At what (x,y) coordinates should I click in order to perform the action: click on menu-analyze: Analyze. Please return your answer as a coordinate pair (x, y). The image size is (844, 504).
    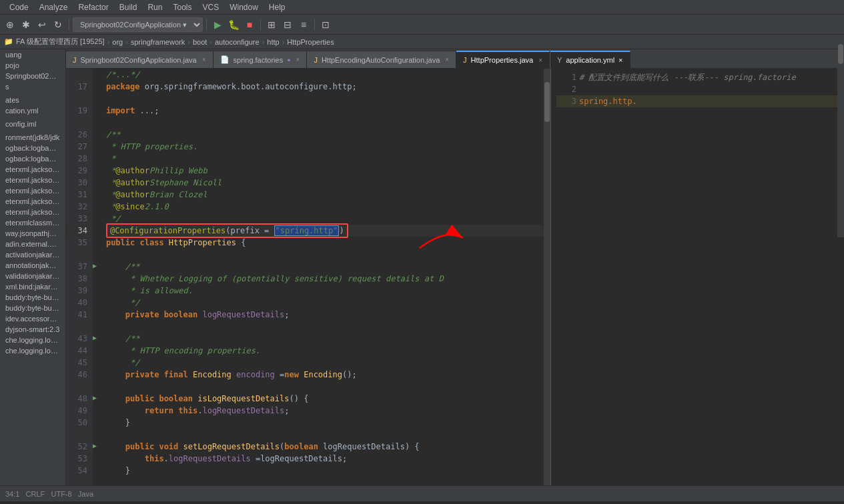
    Looking at the image, I should click on (53, 7).